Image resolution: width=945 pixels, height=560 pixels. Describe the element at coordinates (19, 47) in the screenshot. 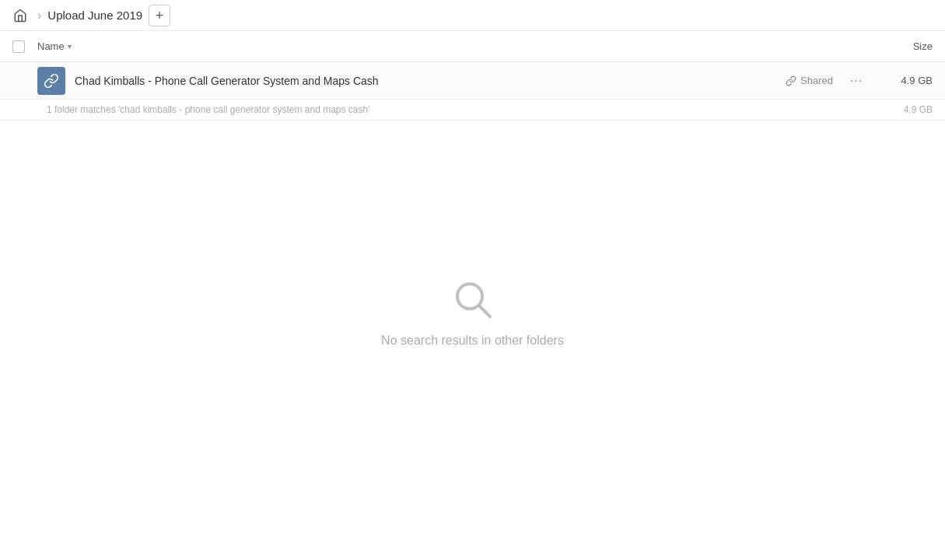

I see `select-all-checkbox` at that location.